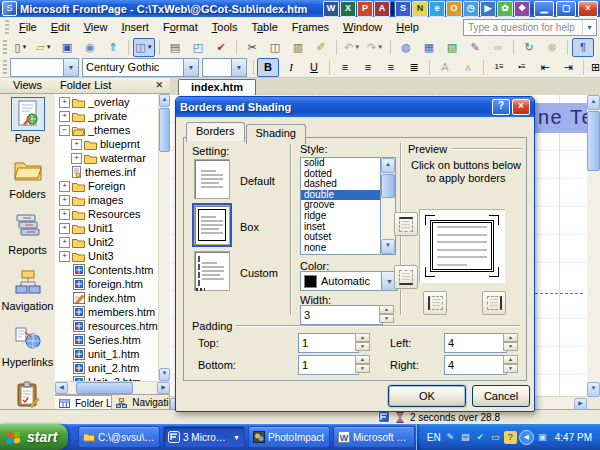  Describe the element at coordinates (501, 396) in the screenshot. I see `cancel-button: Cancel` at that location.